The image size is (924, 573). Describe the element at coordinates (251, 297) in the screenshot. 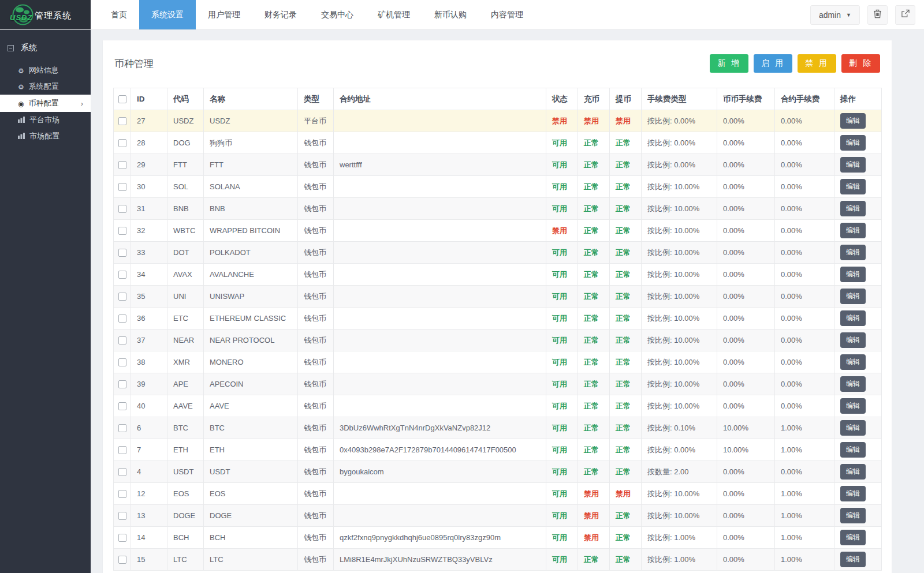

I see `cell-name: UNISWAP` at that location.